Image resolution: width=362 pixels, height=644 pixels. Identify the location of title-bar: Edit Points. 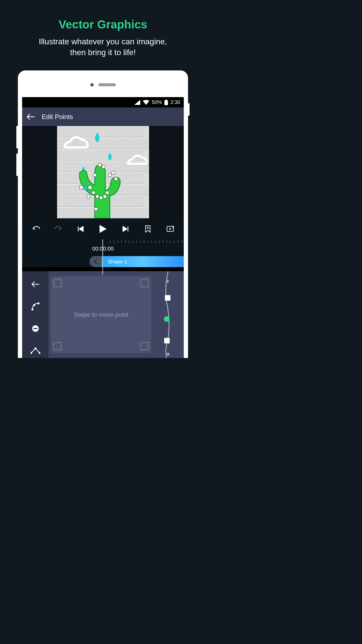
(103, 117).